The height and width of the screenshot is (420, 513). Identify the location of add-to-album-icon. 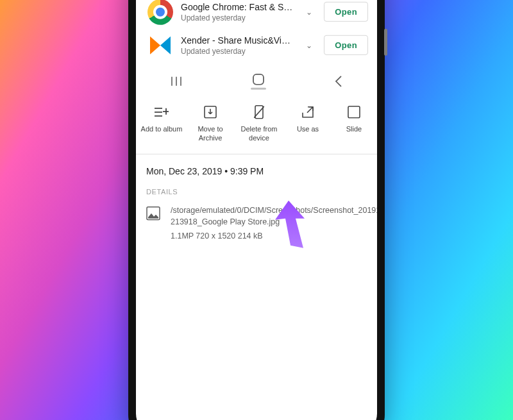
(162, 112).